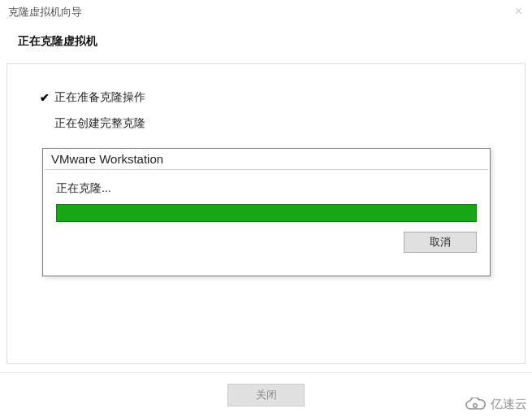 The height and width of the screenshot is (417, 532). I want to click on dialog-body: 正在克隆..., so click(266, 196).